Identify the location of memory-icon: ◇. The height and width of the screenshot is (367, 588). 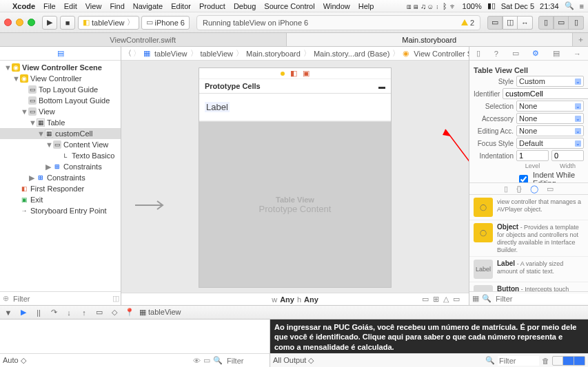
(114, 313).